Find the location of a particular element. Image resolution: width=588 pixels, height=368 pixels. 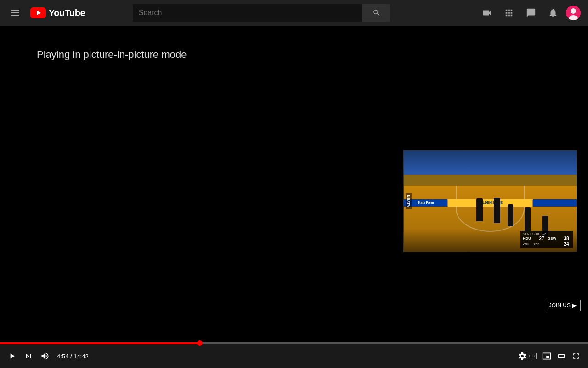

search-container is located at coordinates (261, 13).